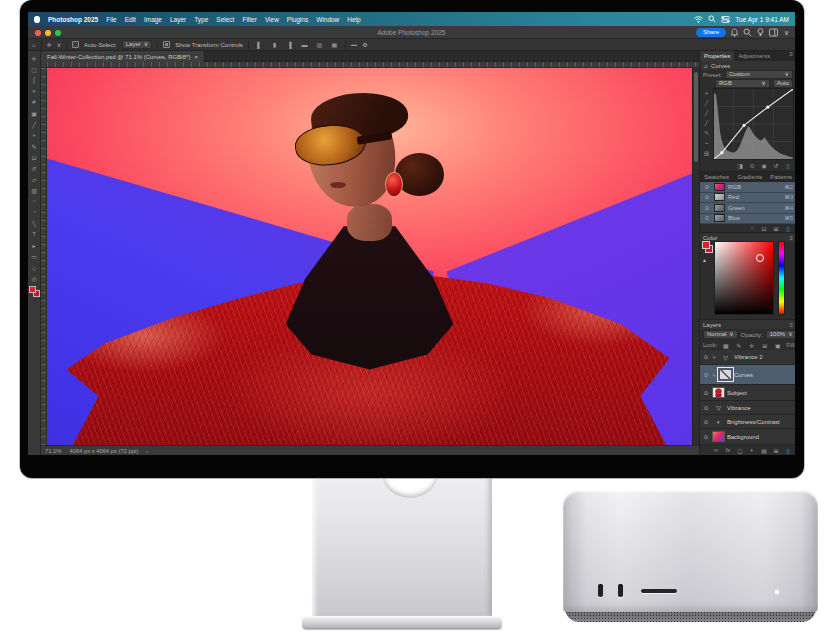  Describe the element at coordinates (34, 292) in the screenshot. I see `toolbar-color-swatches` at that location.